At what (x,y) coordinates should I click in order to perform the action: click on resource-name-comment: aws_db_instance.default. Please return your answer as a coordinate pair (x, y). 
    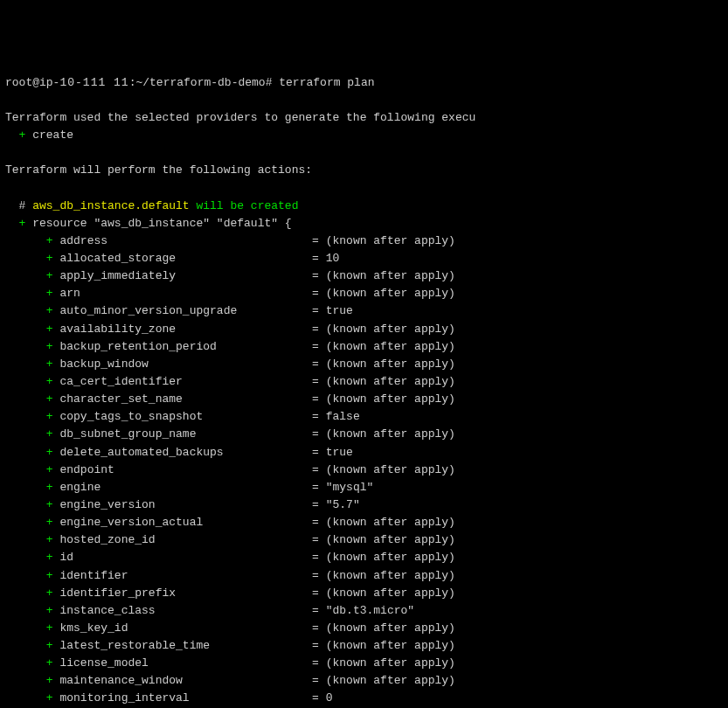
    Looking at the image, I should click on (110, 206).